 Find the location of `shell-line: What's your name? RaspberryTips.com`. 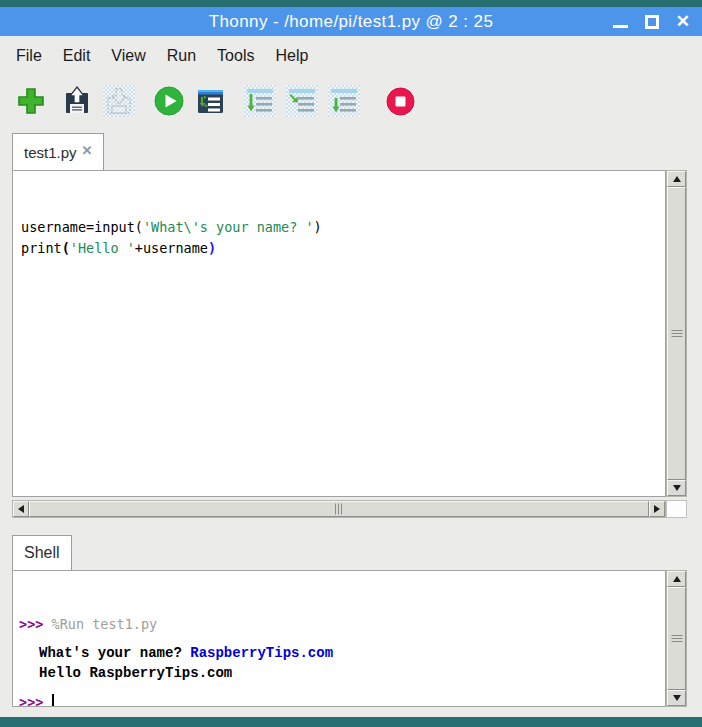

shell-line: What's your name? RaspberryTips.com is located at coordinates (339, 653).